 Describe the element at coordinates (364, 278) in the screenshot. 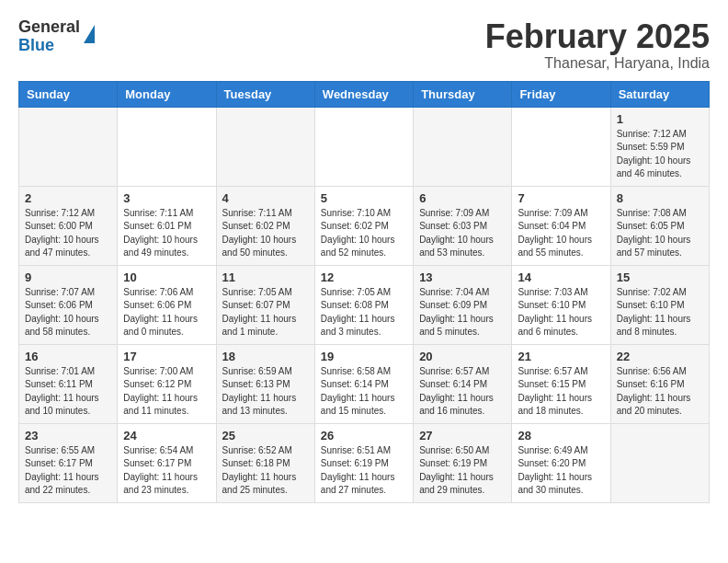

I see `day-number: 12` at that location.